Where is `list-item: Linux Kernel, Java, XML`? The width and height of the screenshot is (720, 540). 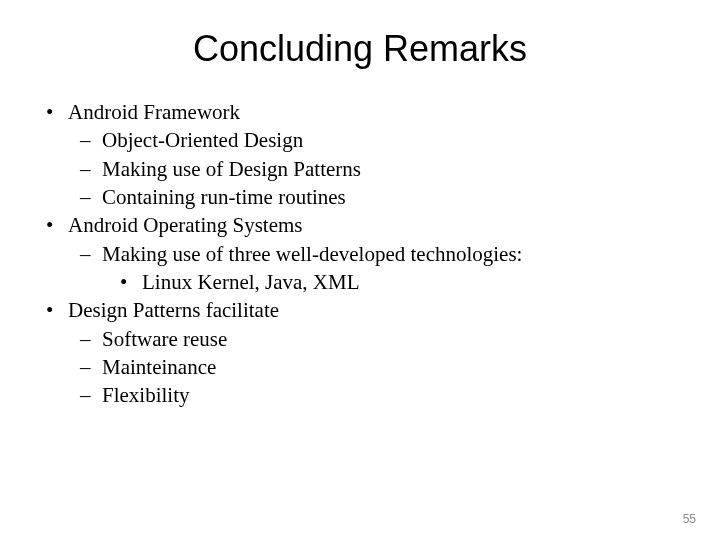 list-item: Linux Kernel, Java, XML is located at coordinates (360, 282).